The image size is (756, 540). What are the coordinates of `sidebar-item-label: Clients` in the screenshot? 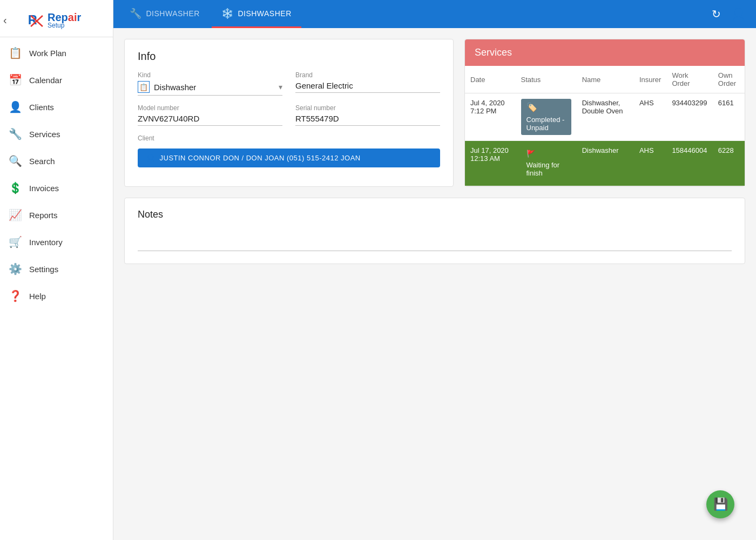 It's located at (42, 107).